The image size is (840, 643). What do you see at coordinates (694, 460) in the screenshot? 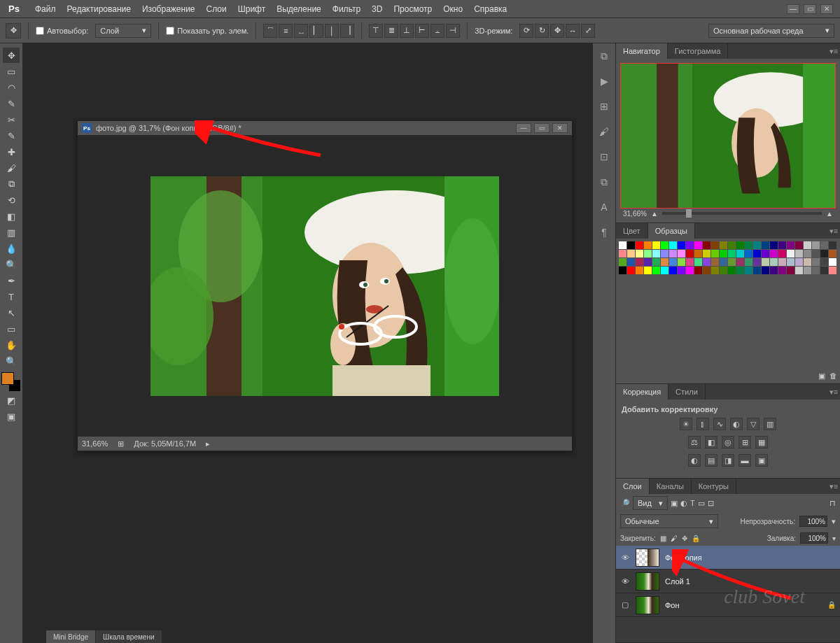
I see `invert-adjustment-icon: ◐` at bounding box center [694, 460].